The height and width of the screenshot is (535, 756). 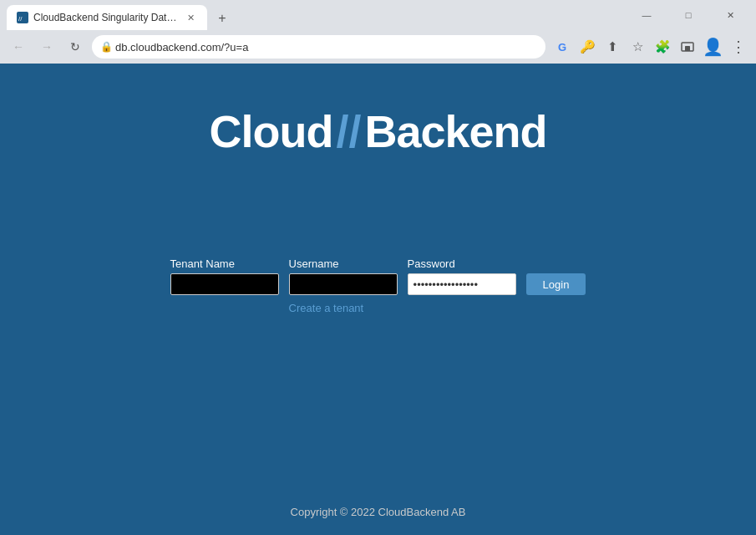 I want to click on tab-strip: // CloudBackend Singularity Datab… ✕ +, so click(x=316, y=15).